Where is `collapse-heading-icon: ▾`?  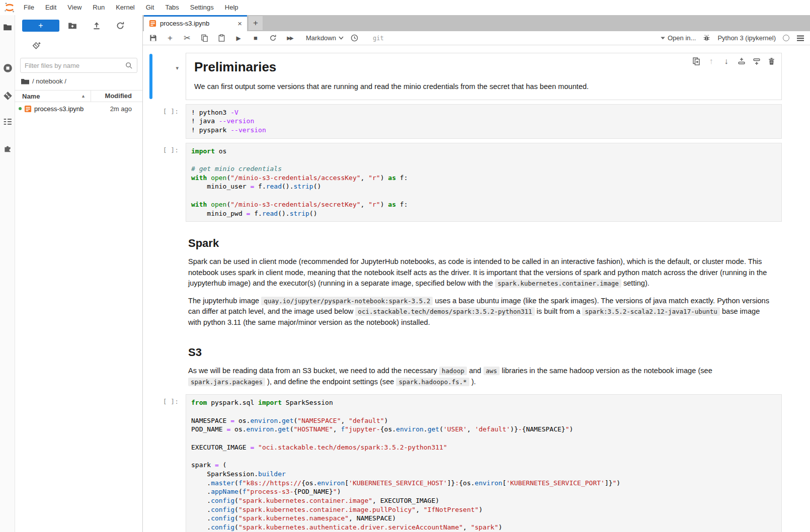 collapse-heading-icon: ▾ is located at coordinates (177, 68).